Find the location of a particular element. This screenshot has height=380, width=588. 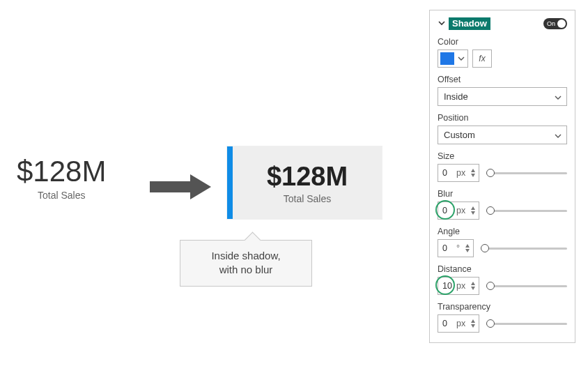

angle-value: 0 is located at coordinates (447, 248).